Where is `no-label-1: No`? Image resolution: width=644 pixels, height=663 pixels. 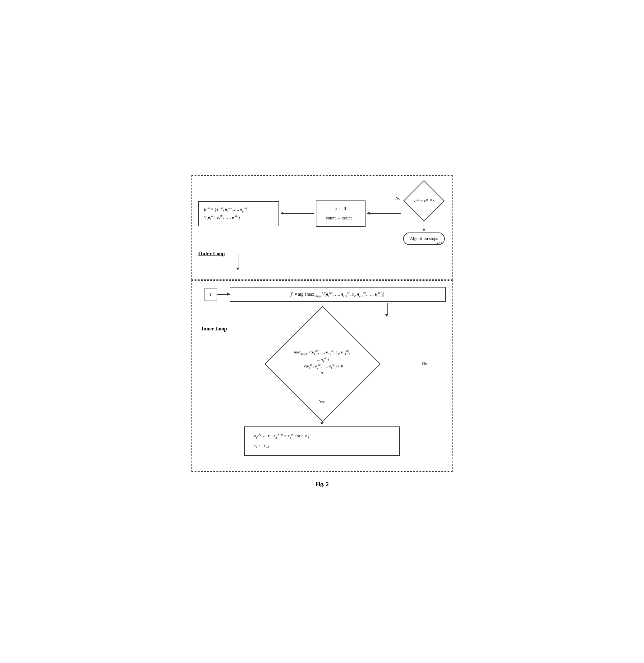
no-label-1: No is located at coordinates (398, 198).